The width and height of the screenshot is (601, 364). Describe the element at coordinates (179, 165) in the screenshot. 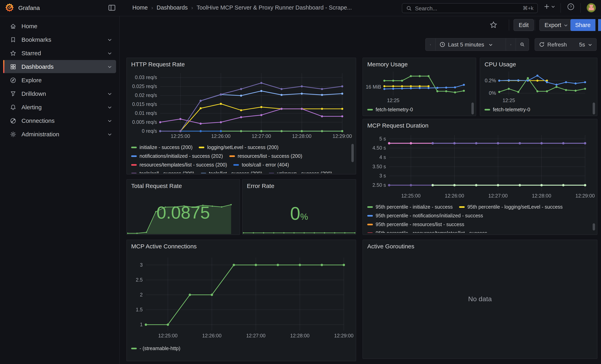

I see `legend-item: resources/templates/list - success (200)` at that location.